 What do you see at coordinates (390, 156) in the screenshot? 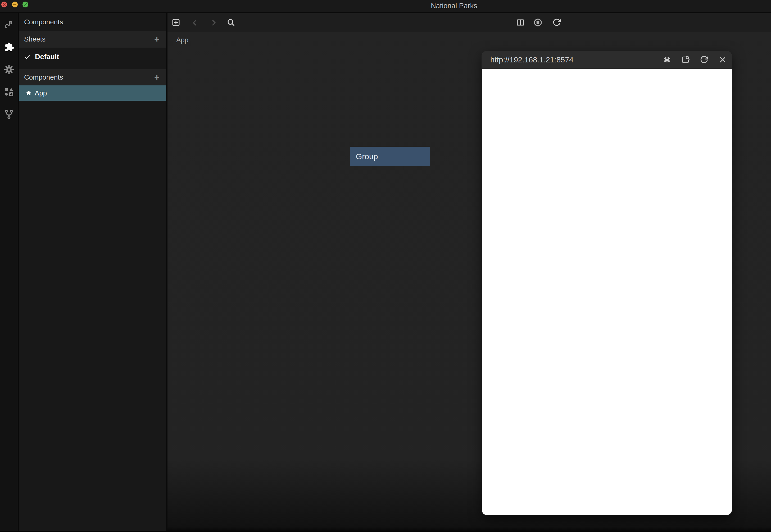
I see `group-widget: Group` at bounding box center [390, 156].